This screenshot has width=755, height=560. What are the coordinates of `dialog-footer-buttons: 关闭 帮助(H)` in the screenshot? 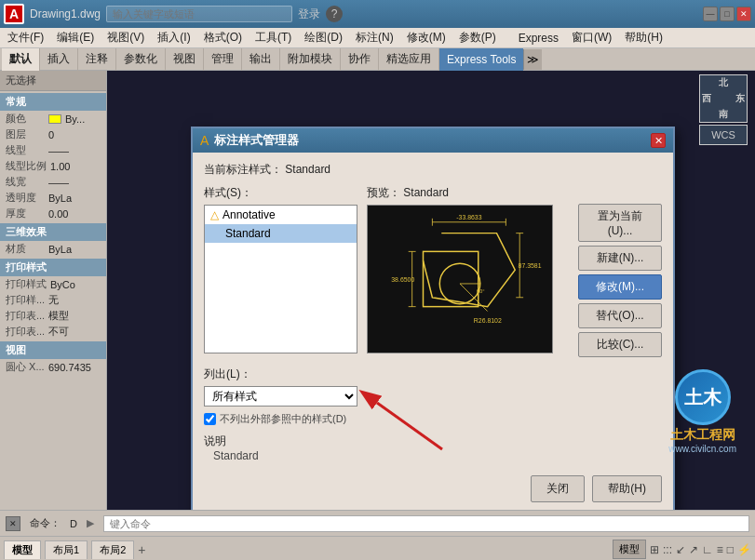 It's located at (433, 489).